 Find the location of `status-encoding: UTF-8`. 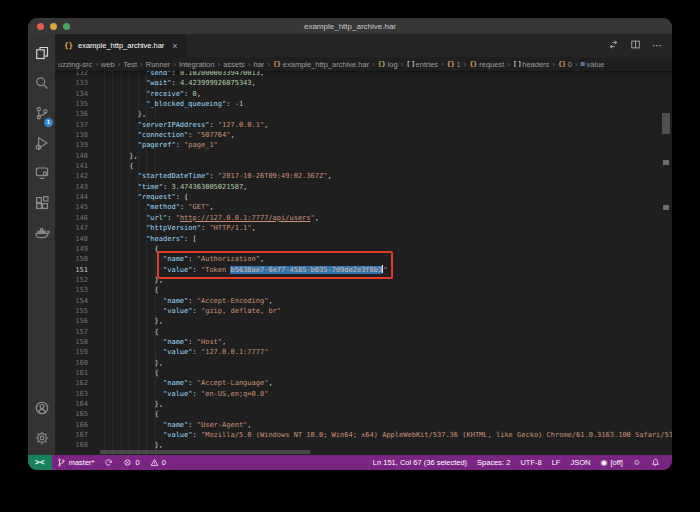

status-encoding: UTF-8 is located at coordinates (530, 462).